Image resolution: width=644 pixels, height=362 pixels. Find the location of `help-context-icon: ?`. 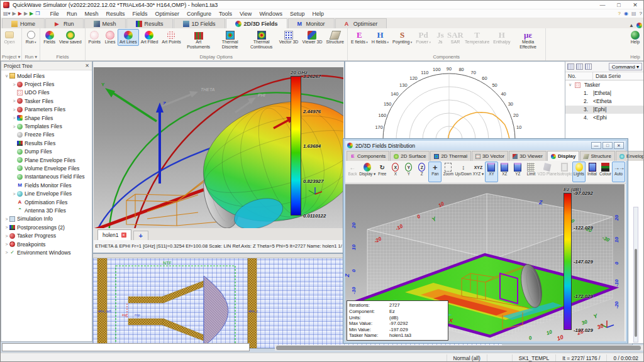

help-context-icon: ? is located at coordinates (619, 14).